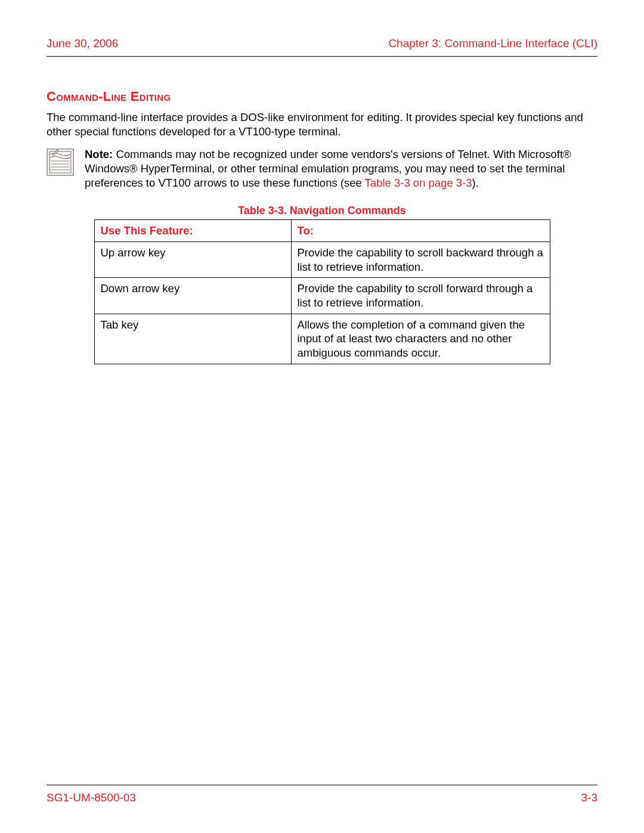 This screenshot has width=644, height=833. I want to click on cell-to: Provide the capability to scroll forward…, so click(420, 296).